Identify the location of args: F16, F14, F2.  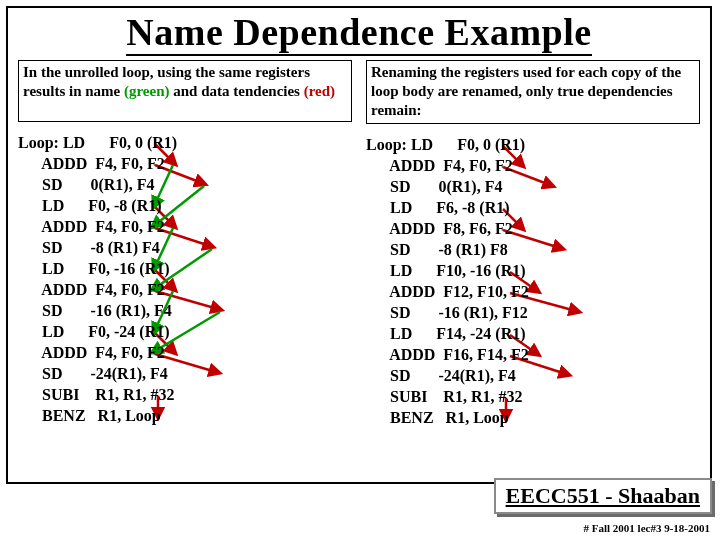
(486, 354).